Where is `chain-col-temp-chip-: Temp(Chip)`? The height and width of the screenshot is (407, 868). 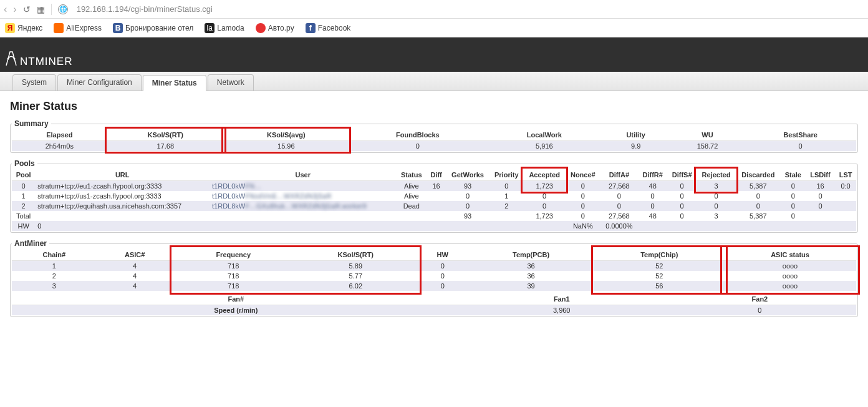
chain-col-temp-chip-: Temp(Chip) is located at coordinates (660, 255).